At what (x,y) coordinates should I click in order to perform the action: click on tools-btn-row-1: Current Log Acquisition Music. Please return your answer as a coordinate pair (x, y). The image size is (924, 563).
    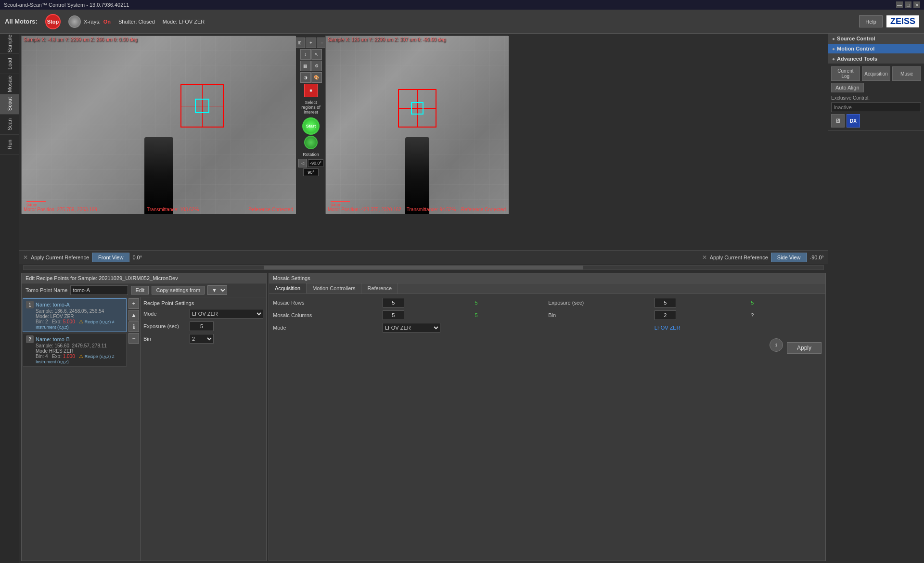
    Looking at the image, I should click on (876, 74).